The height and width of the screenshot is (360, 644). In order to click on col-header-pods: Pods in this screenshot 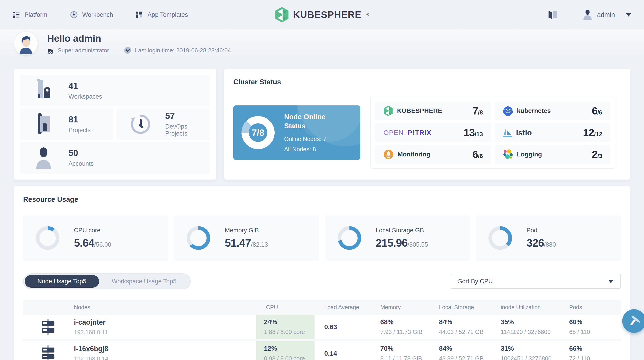, I will do `click(590, 307)`.